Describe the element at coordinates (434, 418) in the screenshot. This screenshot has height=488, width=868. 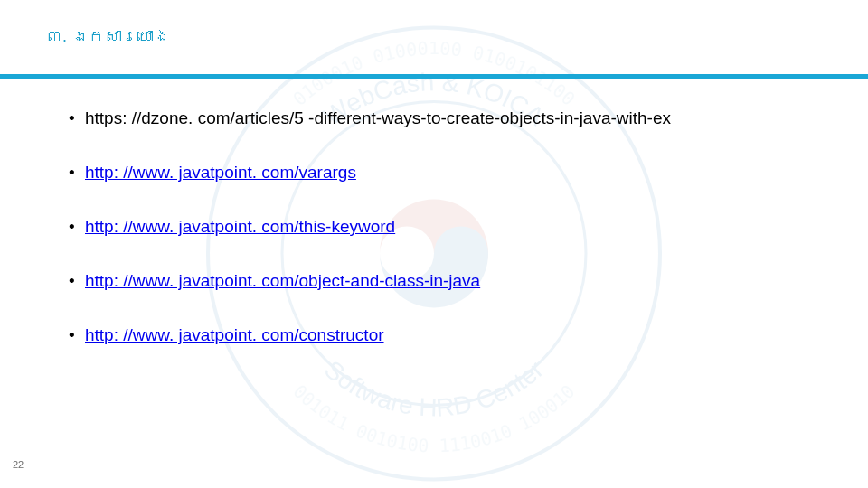
I see `svg-text: 001011 0010100 1110010 100010` at that location.